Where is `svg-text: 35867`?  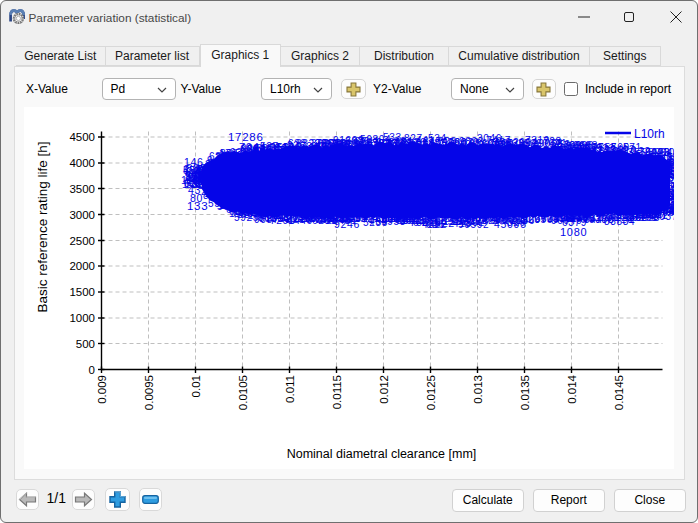
svg-text: 35867 is located at coordinates (652, 214).